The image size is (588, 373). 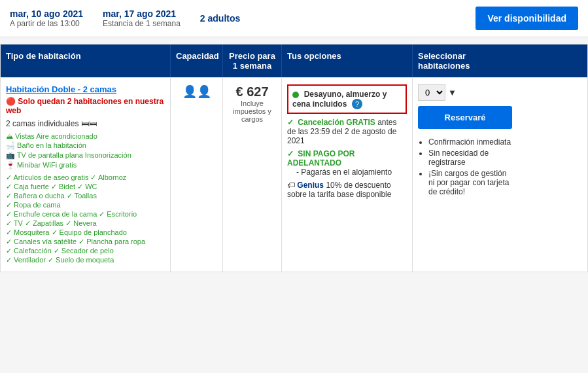 I want to click on col-header-select: Seleccionar habitaciones, so click(x=465, y=61).